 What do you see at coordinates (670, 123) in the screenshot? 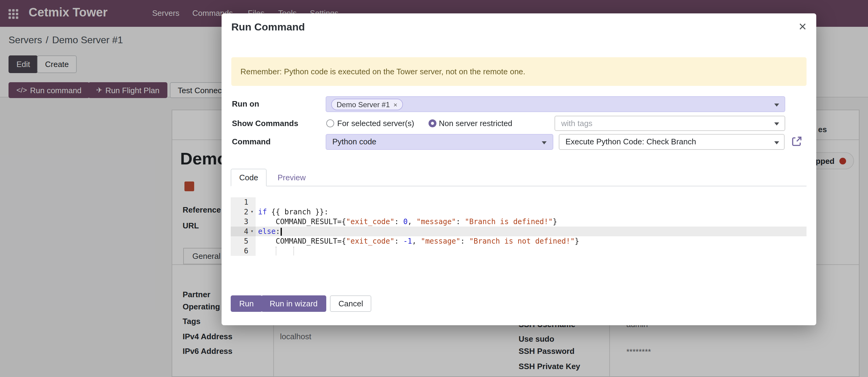
I see `with-tags-select: with tags` at bounding box center [670, 123].